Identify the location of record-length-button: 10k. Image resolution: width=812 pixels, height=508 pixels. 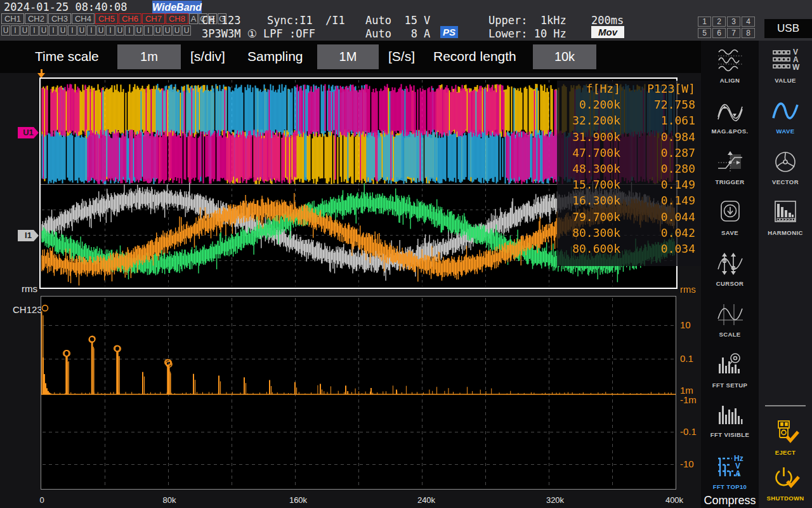
(565, 57).